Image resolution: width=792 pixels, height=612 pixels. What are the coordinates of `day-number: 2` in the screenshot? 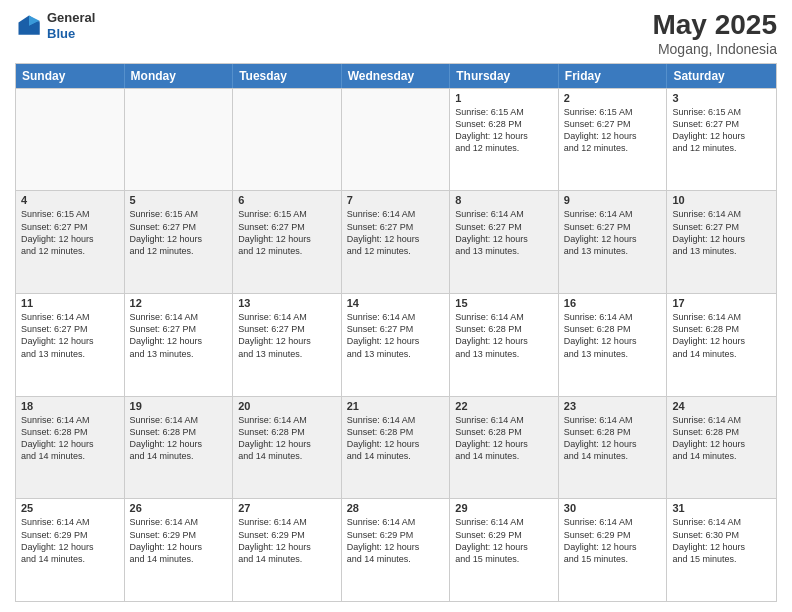 It's located at (613, 98).